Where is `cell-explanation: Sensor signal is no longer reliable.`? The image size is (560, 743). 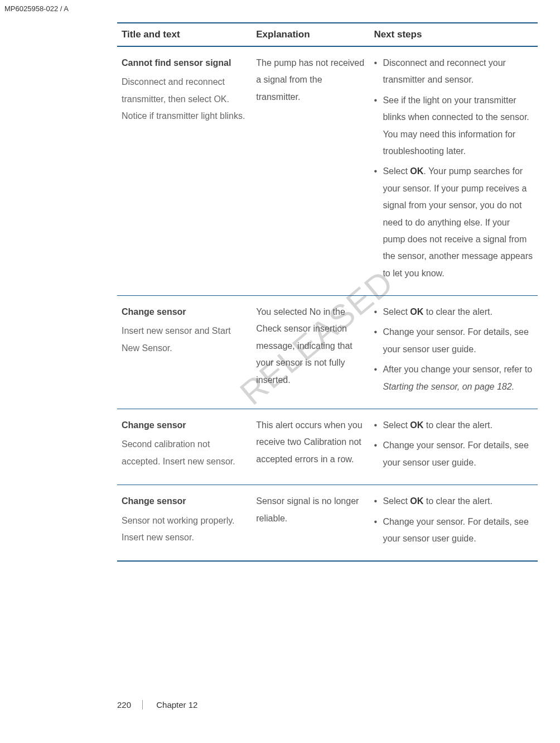
cell-explanation: Sensor signal is no longer reliable. is located at coordinates (310, 524).